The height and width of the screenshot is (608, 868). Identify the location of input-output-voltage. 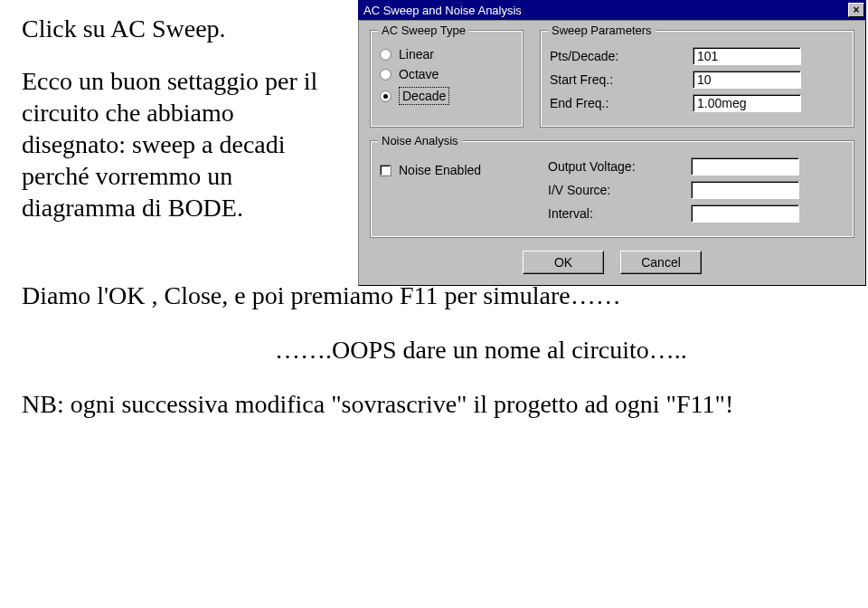
(745, 166).